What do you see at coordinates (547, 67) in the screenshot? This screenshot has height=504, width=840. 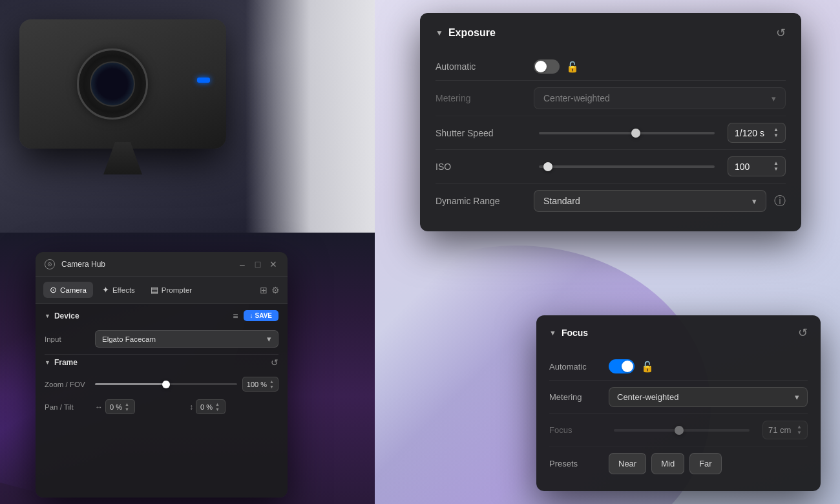 I see `exposure-automatic-toggle` at bounding box center [547, 67].